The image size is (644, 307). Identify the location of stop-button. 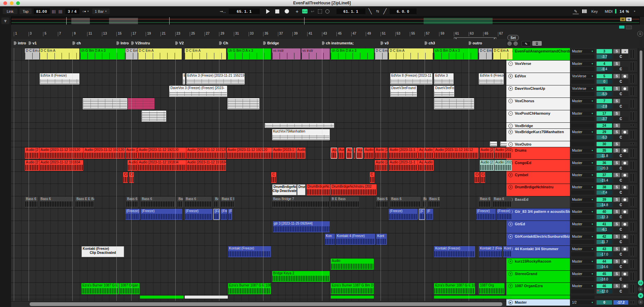
(277, 11).